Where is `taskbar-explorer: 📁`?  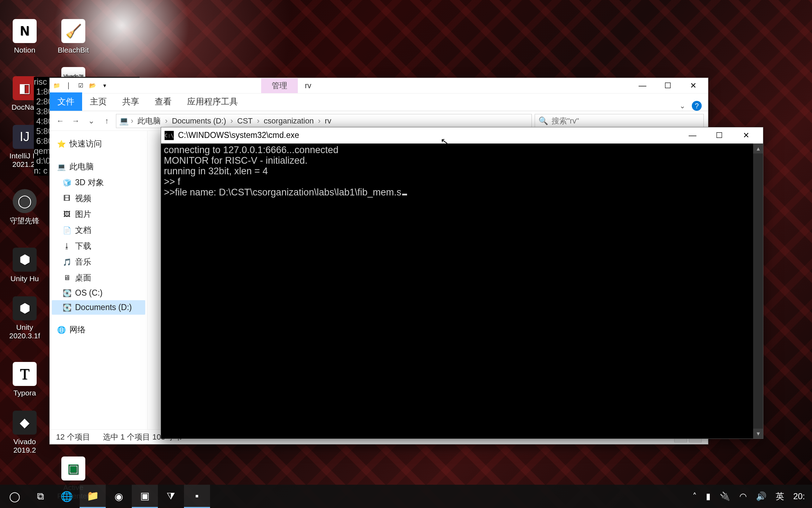
taskbar-explorer: 📁 is located at coordinates (93, 496).